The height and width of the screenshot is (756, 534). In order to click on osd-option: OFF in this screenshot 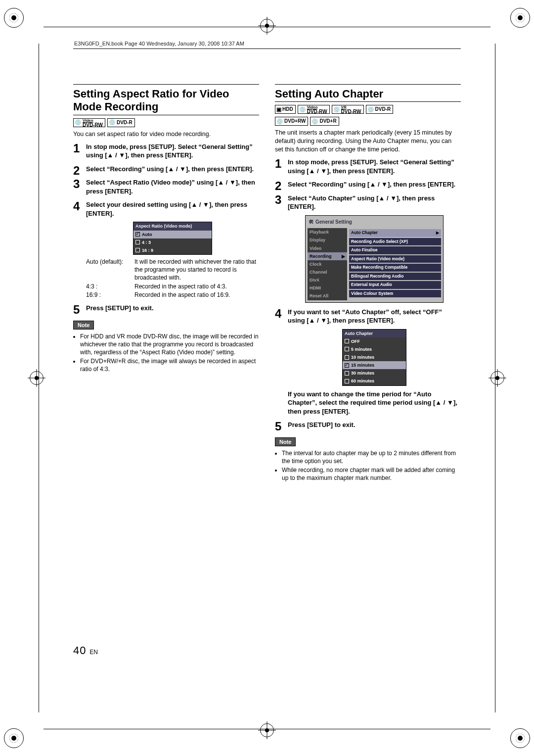, I will do `click(374, 341)`.